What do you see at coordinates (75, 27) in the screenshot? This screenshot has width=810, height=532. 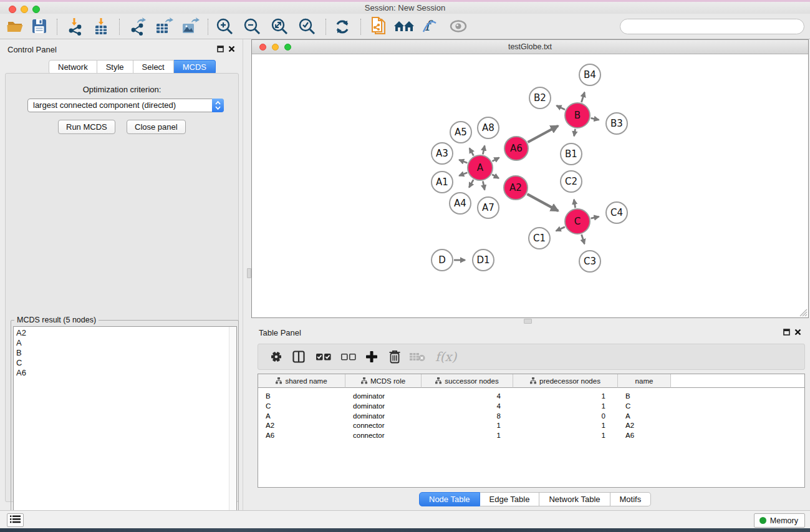 I see `import-network-button` at bounding box center [75, 27].